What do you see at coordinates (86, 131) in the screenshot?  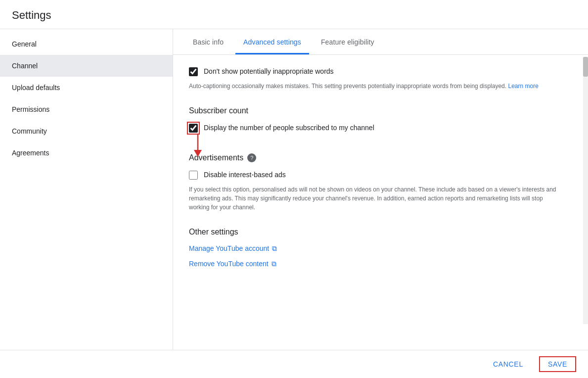 I see `sidebar-item-community: Community` at bounding box center [86, 131].